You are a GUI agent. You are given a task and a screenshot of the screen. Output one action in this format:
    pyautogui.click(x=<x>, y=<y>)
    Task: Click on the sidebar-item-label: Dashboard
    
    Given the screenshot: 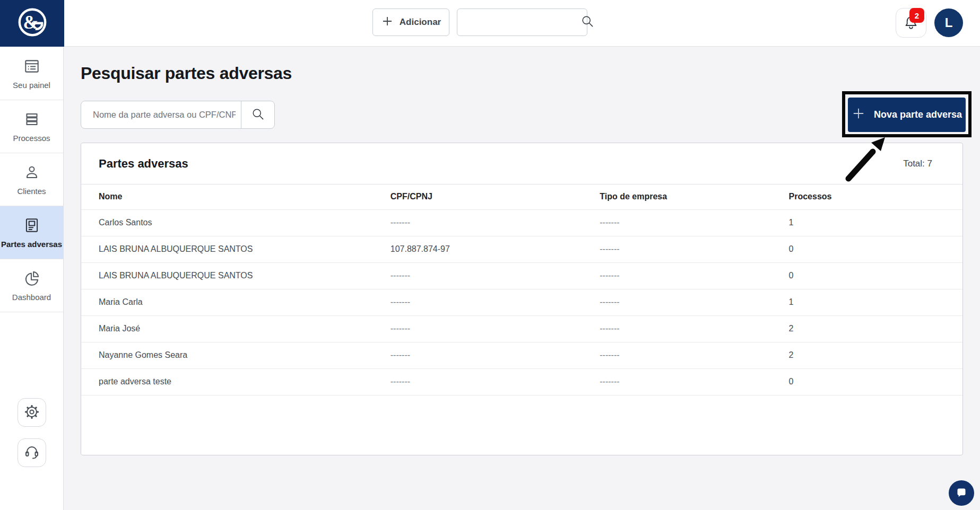 What is the action you would take?
    pyautogui.click(x=32, y=297)
    